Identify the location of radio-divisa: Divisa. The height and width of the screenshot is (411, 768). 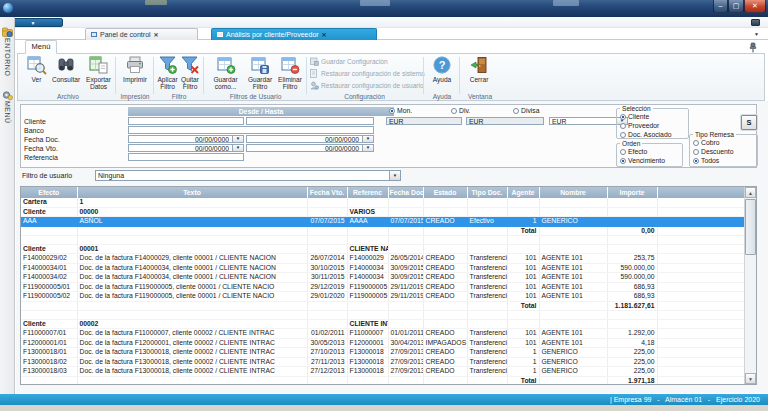
(543, 111).